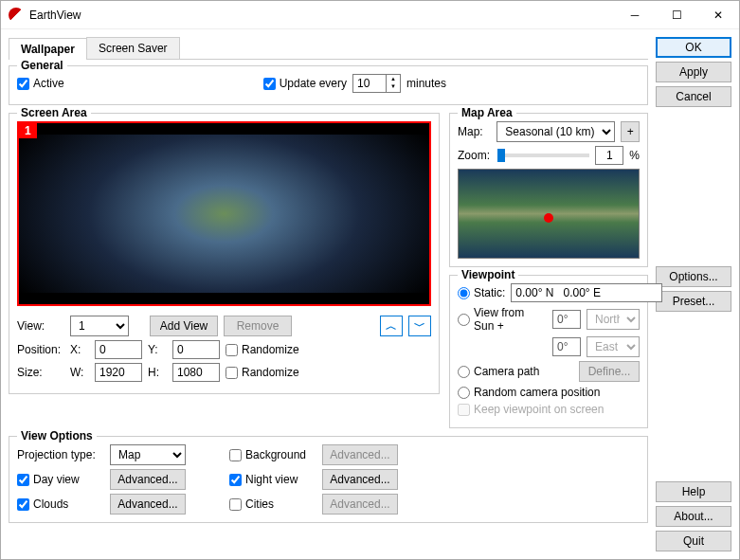 This screenshot has width=740, height=560. What do you see at coordinates (118, 372) in the screenshot?
I see `size-w-input` at bounding box center [118, 372].